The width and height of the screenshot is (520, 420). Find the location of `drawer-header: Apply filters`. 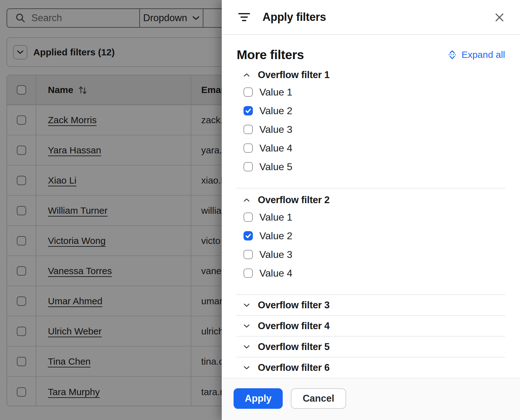

drawer-header: Apply filters is located at coordinates (371, 17).